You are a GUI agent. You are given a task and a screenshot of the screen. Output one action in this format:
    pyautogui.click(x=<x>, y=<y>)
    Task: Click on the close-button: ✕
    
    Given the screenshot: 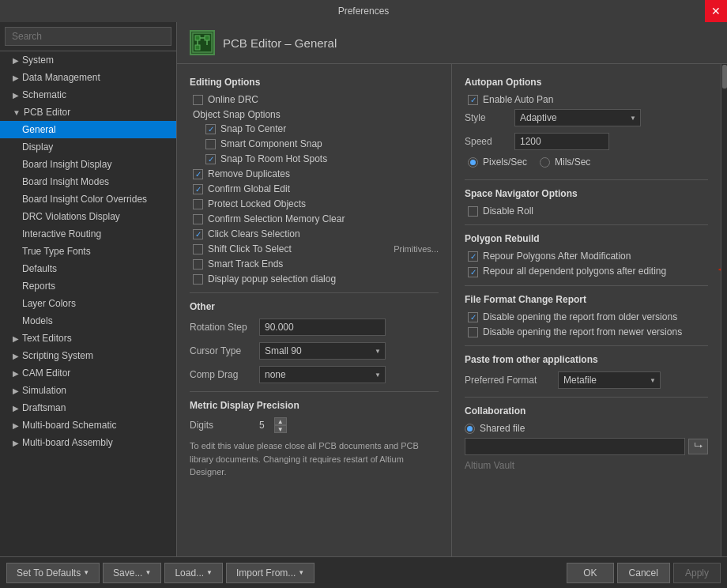 What is the action you would take?
    pyautogui.click(x=716, y=11)
    